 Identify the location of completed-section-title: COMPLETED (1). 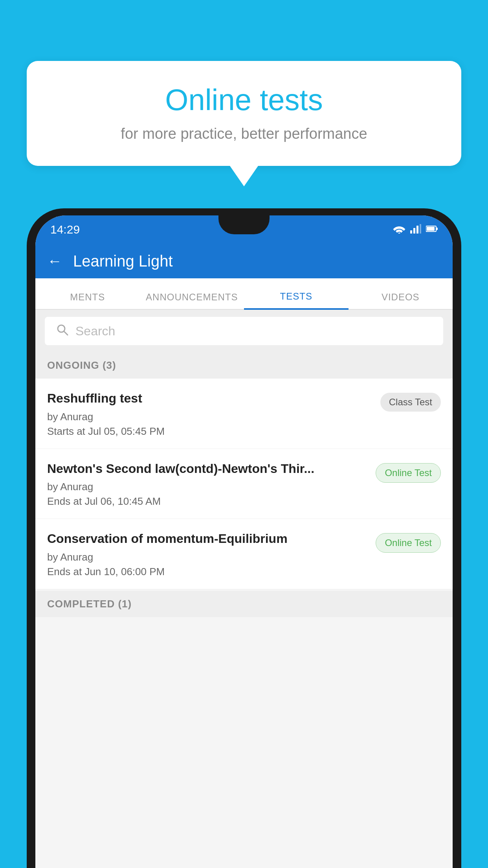
(90, 604).